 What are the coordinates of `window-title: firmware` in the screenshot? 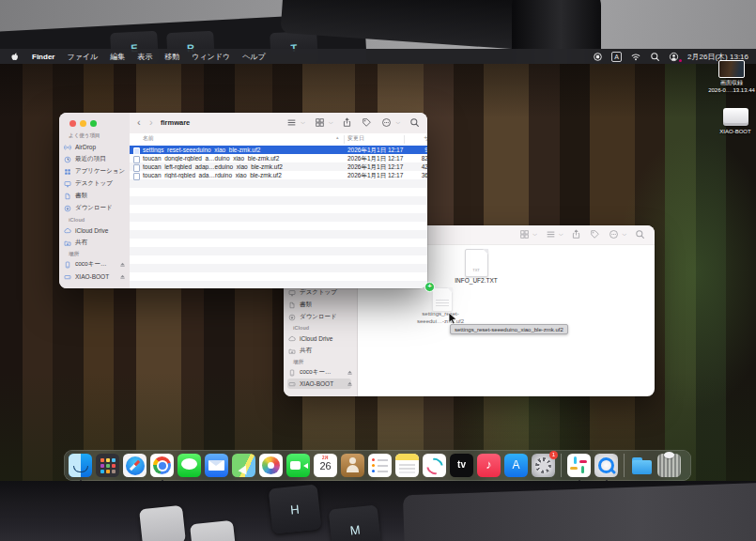 It's located at (175, 122).